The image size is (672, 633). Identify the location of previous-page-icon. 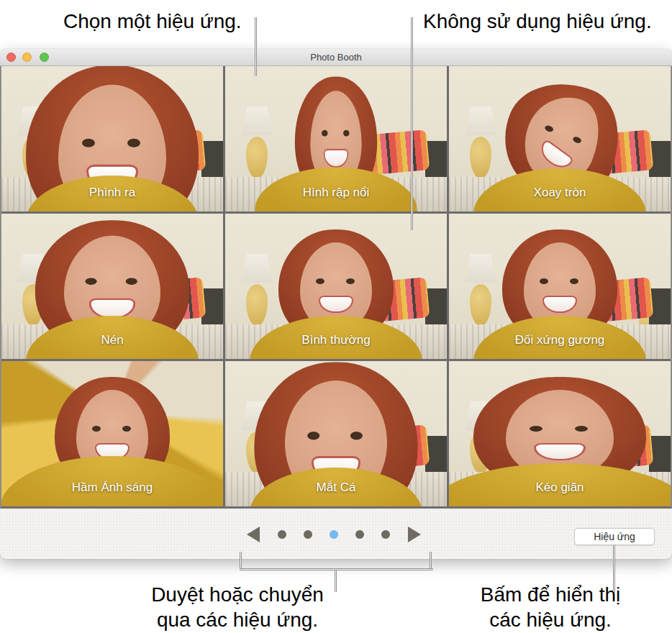
(253, 534).